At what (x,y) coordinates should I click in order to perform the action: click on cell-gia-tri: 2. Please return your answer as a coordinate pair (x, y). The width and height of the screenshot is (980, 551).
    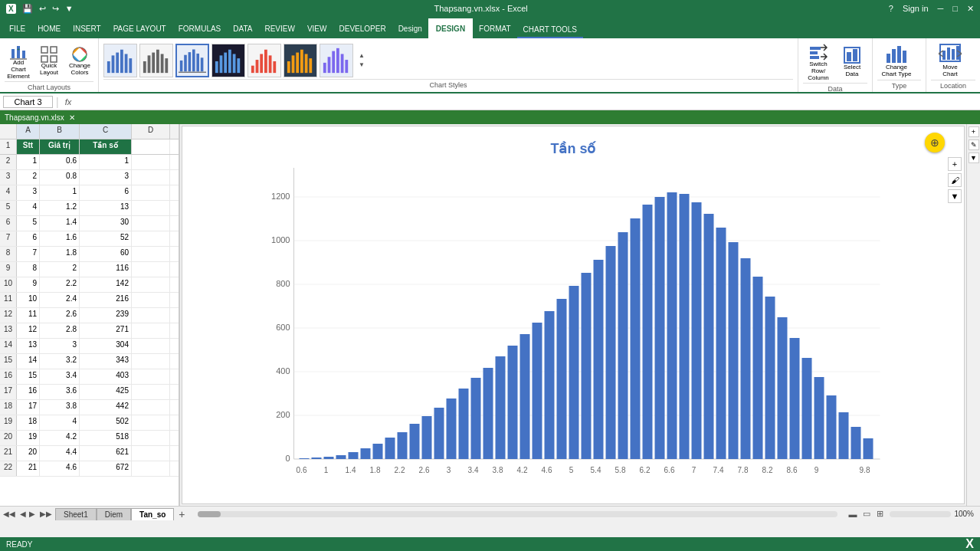
    Looking at the image, I should click on (60, 270).